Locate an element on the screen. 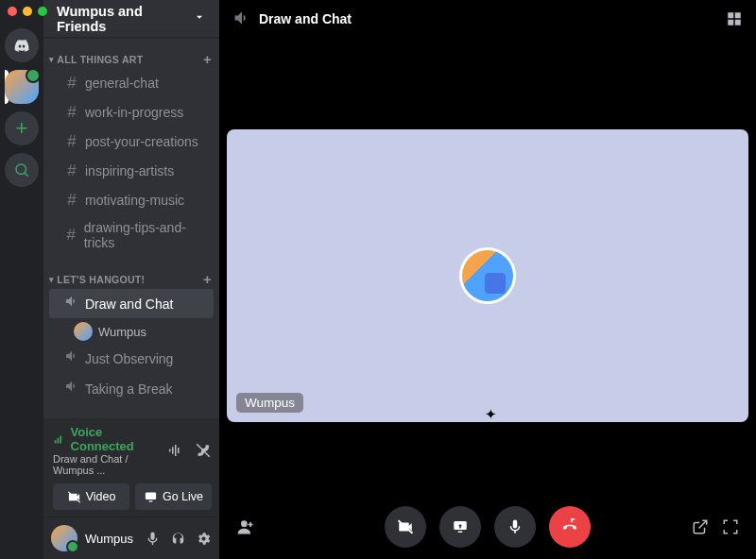 This screenshot has height=559, width=756. voice-status-text: Voice Connected is located at coordinates (119, 439).